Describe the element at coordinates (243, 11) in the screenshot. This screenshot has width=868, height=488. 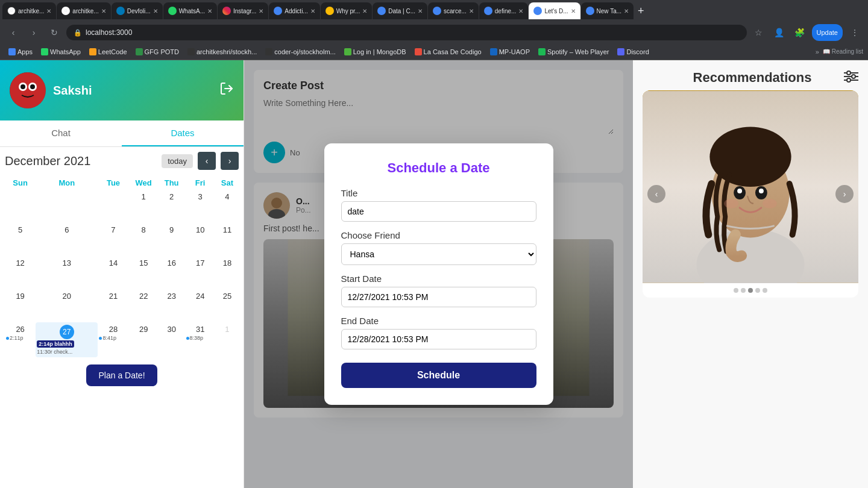
I see `tab-instagram: Instagr... ✕` at that location.